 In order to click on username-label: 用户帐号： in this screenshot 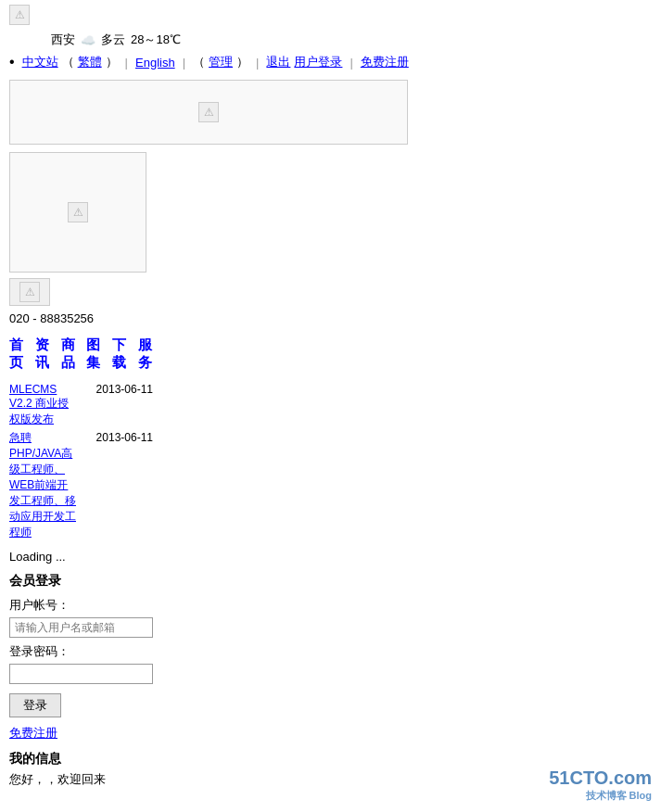, I will do `click(82, 605)`.